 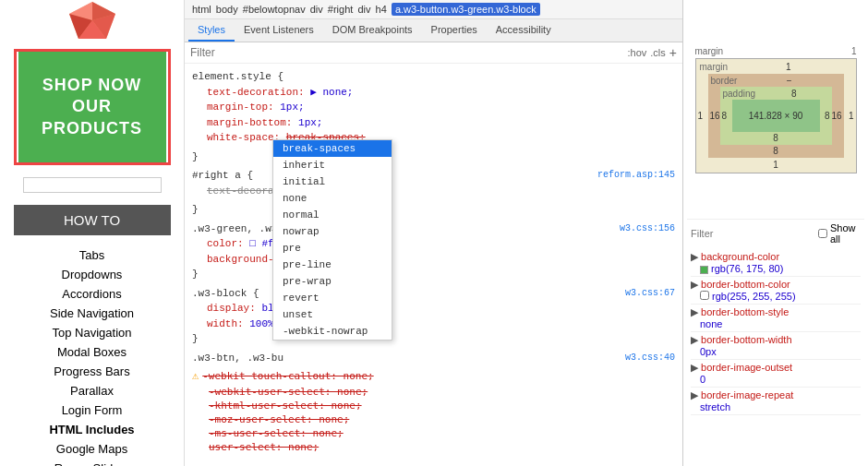 I want to click on dd-item-nowrap: nowrap, so click(x=332, y=232).